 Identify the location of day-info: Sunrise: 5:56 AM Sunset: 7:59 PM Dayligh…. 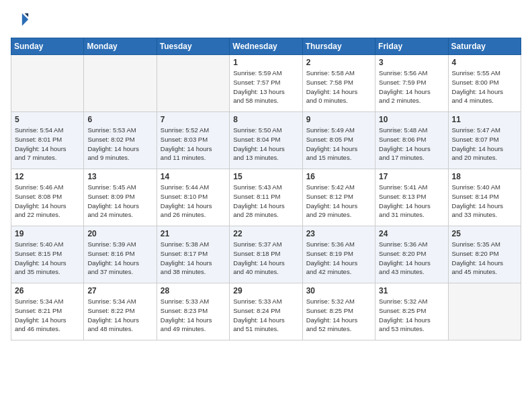
(411, 87).